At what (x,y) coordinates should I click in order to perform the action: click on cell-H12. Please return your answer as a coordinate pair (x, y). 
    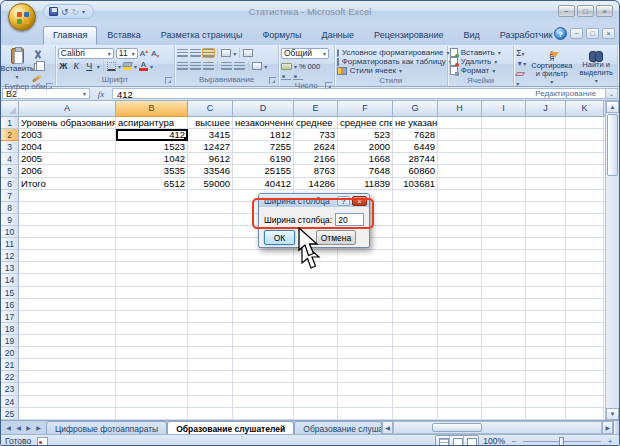
    Looking at the image, I should click on (460, 256).